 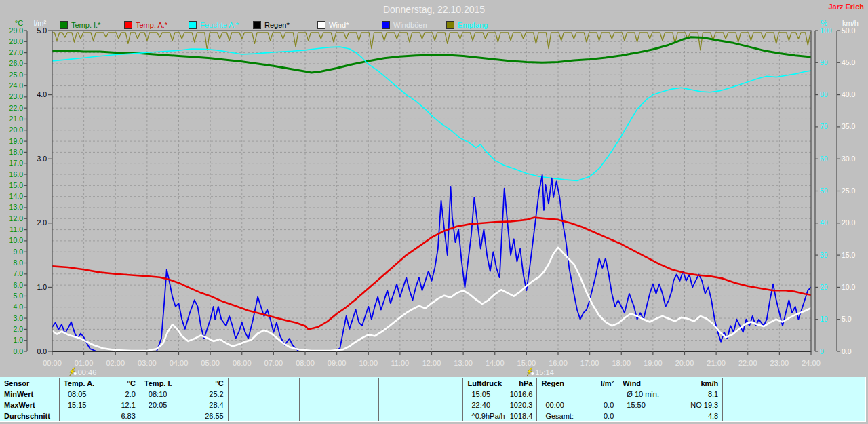 What do you see at coordinates (43, 187) in the screenshot?
I see `rain-axis: l/m²0.01.02.03.04.05.0` at bounding box center [43, 187].